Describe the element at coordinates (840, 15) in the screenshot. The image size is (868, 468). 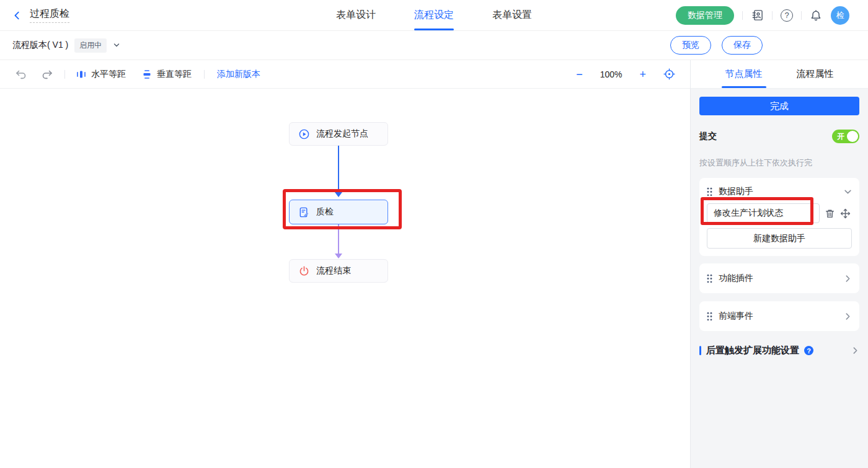
I see `avatar: 检` at that location.